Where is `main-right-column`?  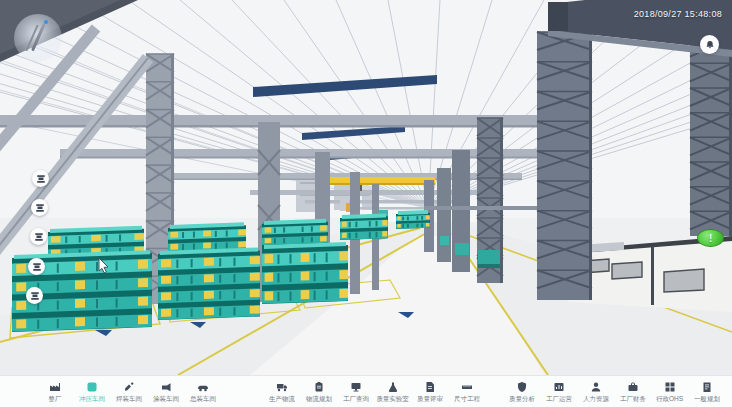 main-right-column is located at coordinates (564, 166).